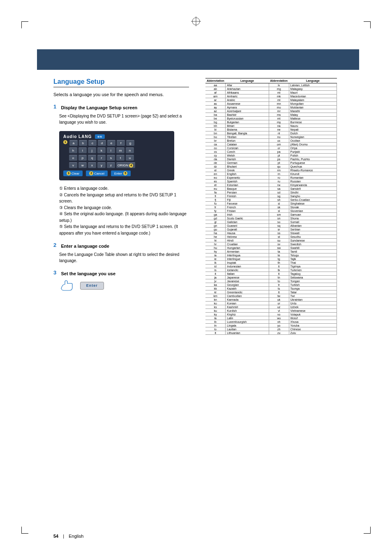 This screenshot has width=392, height=555. I want to click on key-y: y, so click(101, 165).